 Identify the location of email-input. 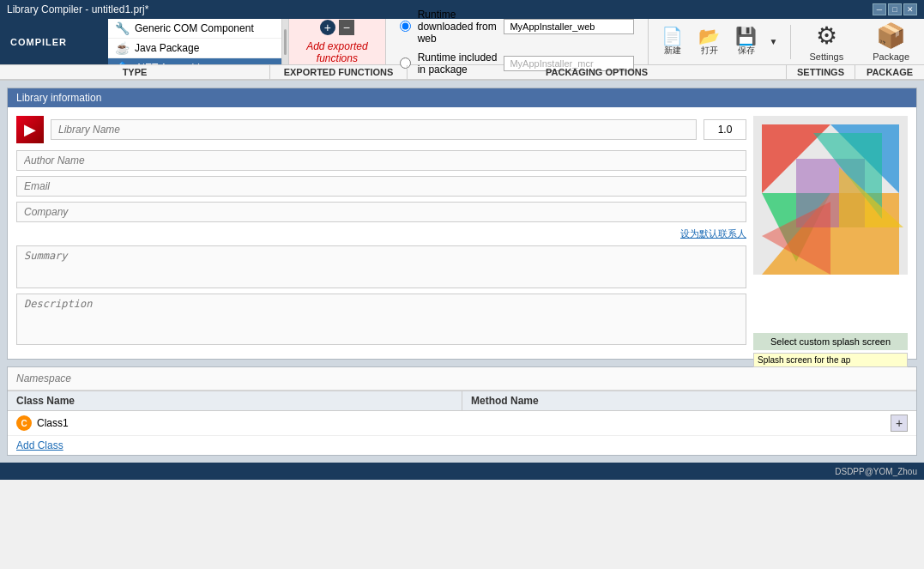
(381, 186).